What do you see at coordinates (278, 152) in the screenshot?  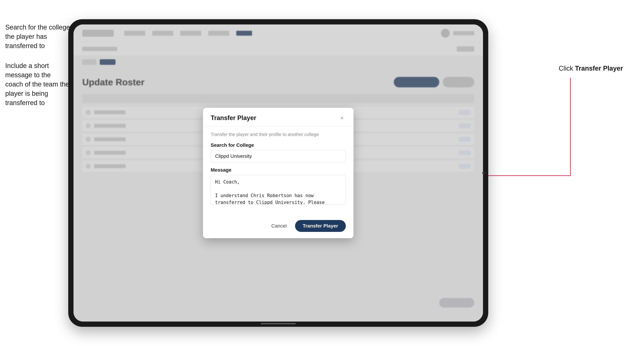 I see `search-college-group: Search for College` at bounding box center [278, 152].